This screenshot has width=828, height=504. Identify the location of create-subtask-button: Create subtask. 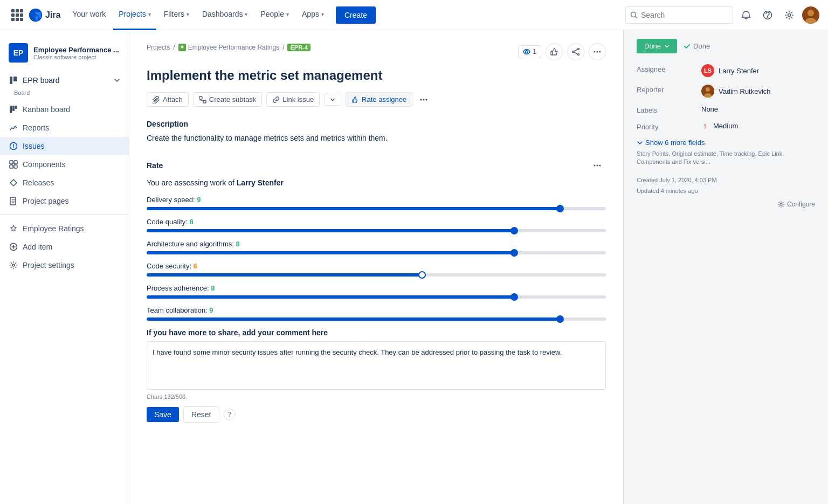
(227, 99).